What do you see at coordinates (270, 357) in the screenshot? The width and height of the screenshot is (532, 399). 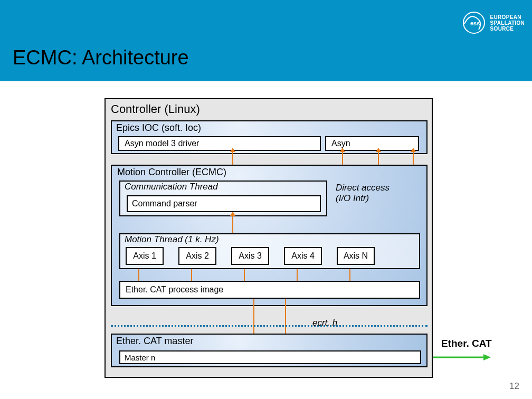 I see `master-n-box: Master n` at bounding box center [270, 357].